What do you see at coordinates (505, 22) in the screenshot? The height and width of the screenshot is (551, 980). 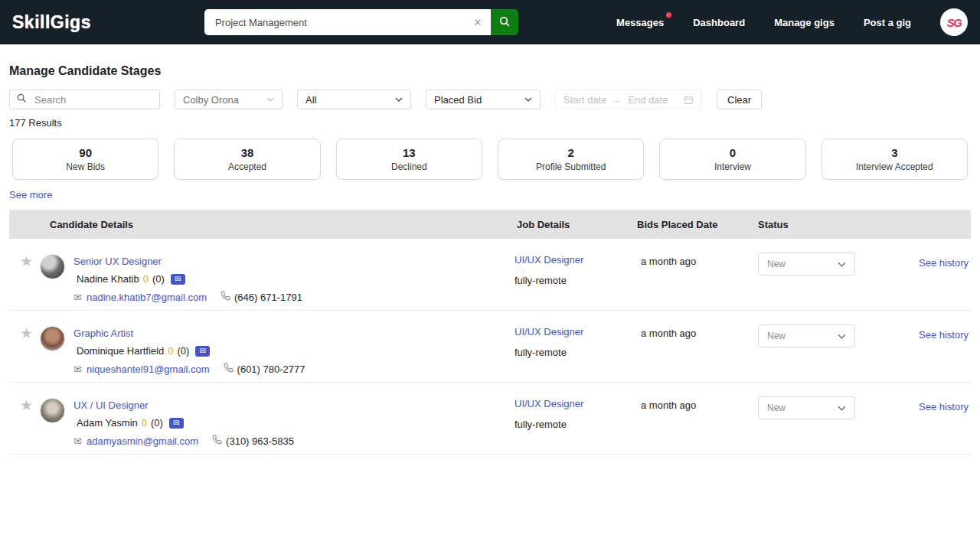 I see `search-button` at bounding box center [505, 22].